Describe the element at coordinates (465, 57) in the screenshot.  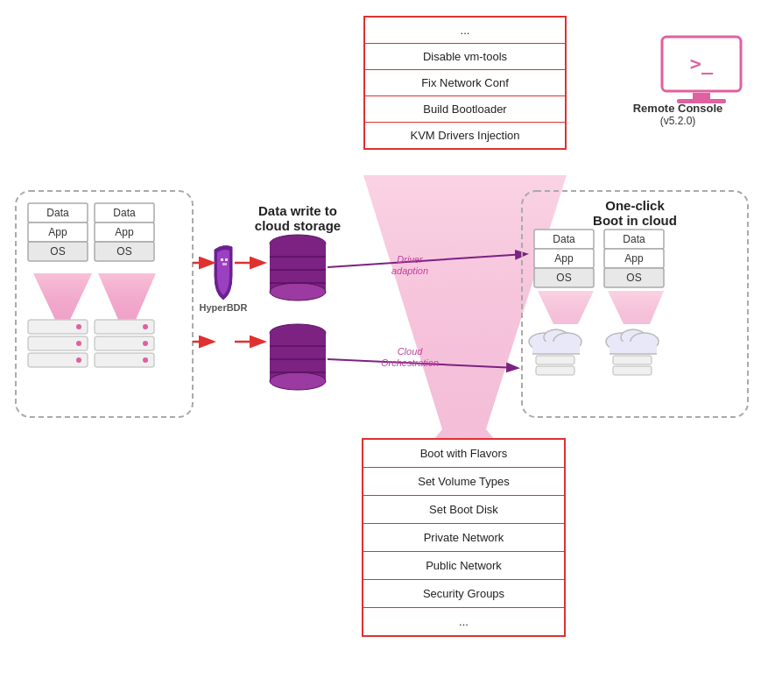
I see `top-row-disable-vmtools: Disable vm-tools` at that location.